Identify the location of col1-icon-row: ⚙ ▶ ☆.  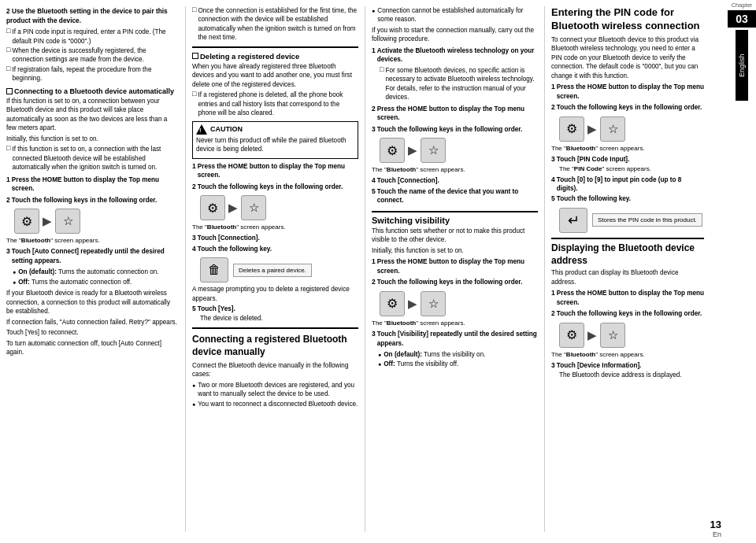
(96, 221).